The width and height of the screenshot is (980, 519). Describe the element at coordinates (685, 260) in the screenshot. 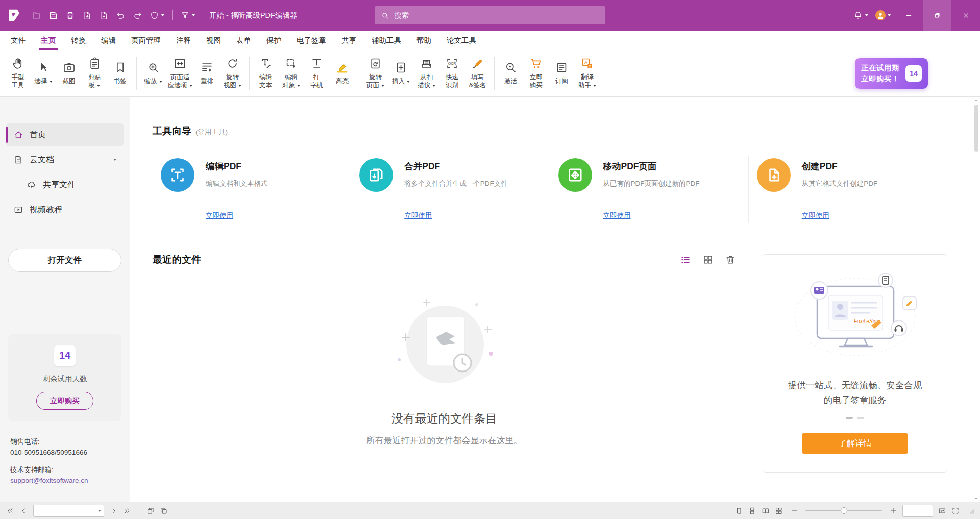

I see `list-view-button` at that location.